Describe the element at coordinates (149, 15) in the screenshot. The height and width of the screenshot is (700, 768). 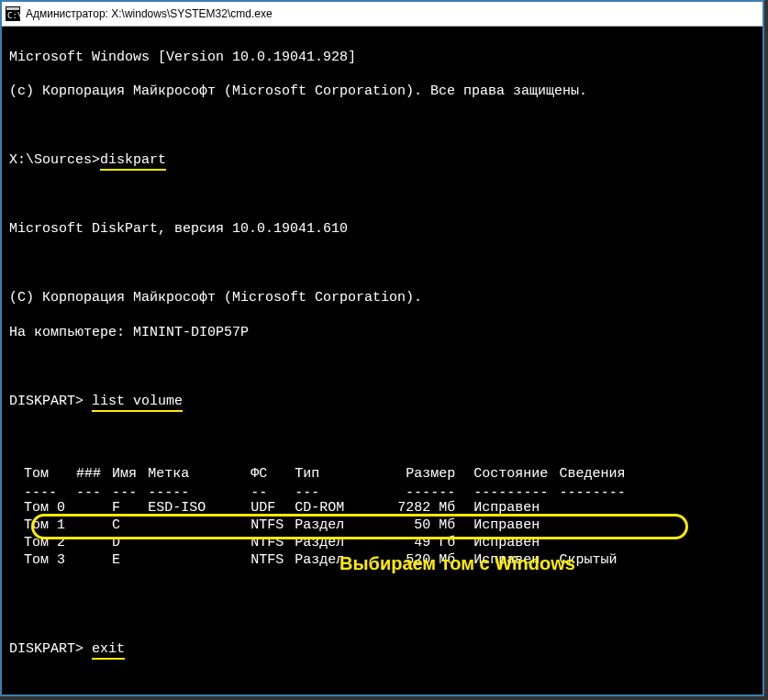
I see `window-title: Администратор: X:\windows\SYSTEM32\cmd.e…` at that location.